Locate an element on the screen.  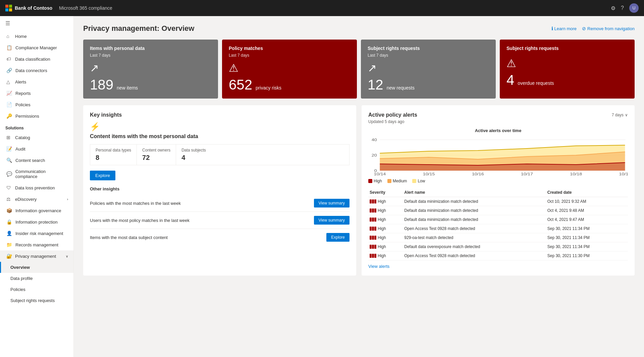
svg-text: 10/17 is located at coordinates (527, 174).